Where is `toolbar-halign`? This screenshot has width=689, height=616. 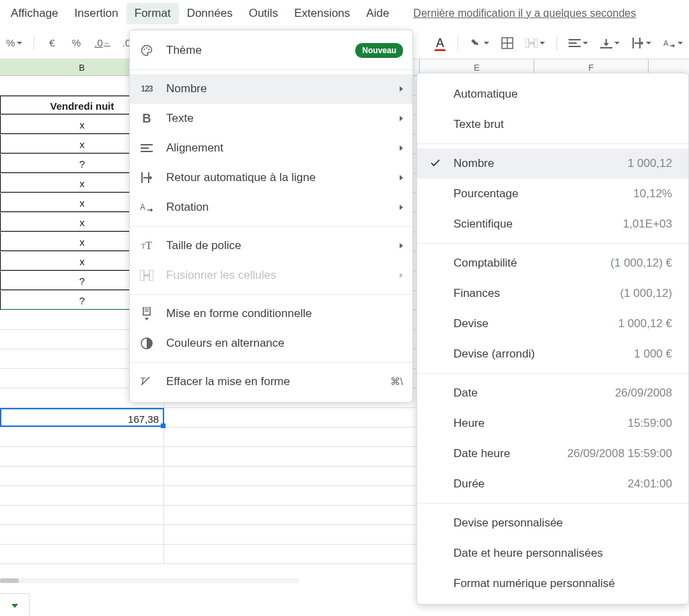 toolbar-halign is located at coordinates (579, 43).